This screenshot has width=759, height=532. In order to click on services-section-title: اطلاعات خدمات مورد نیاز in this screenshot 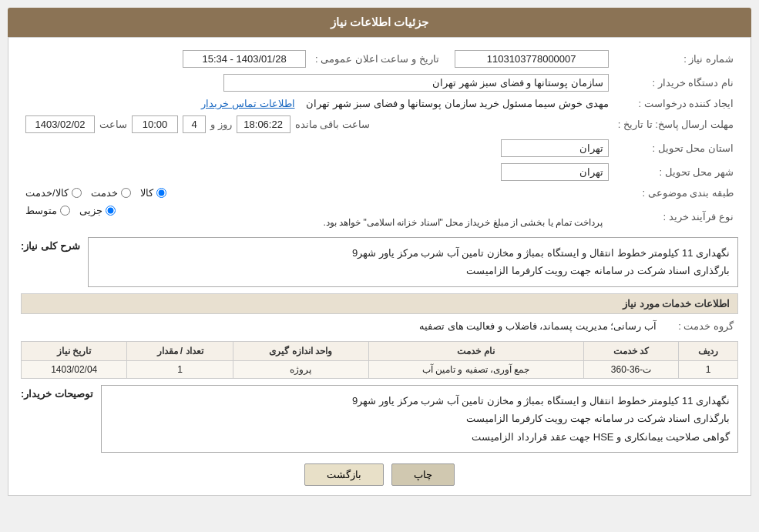, I will do `click(379, 303)`.